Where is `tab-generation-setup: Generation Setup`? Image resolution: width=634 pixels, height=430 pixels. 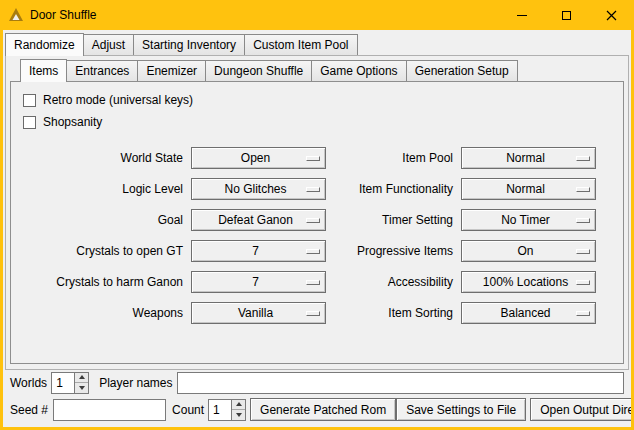
tab-generation-setup: Generation Setup is located at coordinates (462, 70).